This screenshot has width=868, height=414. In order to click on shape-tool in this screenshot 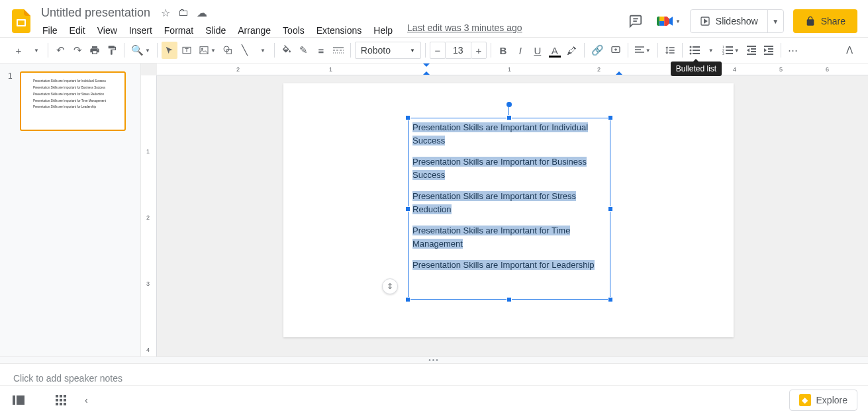, I will do `click(228, 50)`.